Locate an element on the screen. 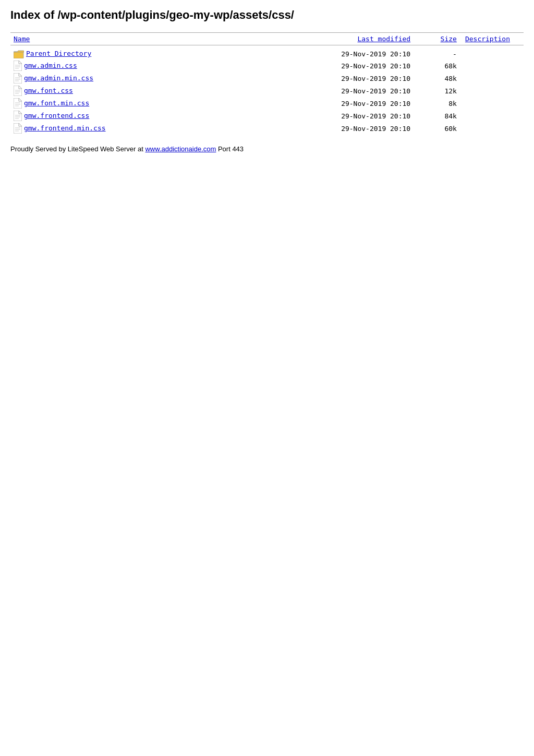  column-header-description: Description is located at coordinates (493, 39).